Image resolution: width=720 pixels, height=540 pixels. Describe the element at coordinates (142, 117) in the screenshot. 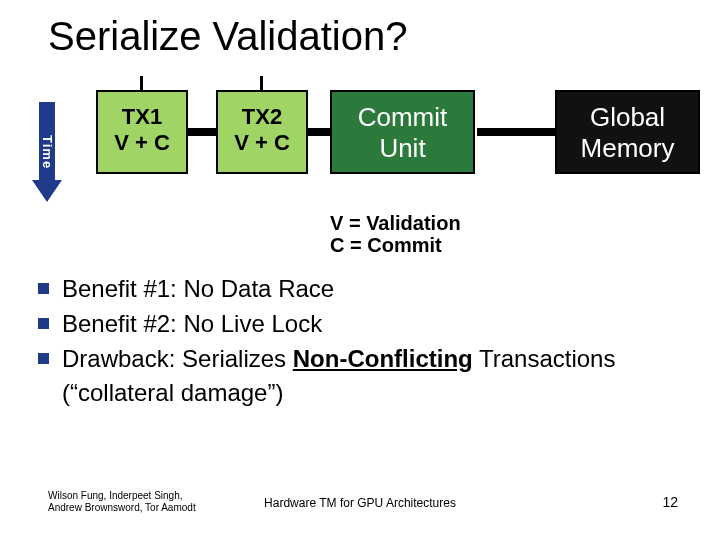

I see `tx1-label: TX1` at that location.